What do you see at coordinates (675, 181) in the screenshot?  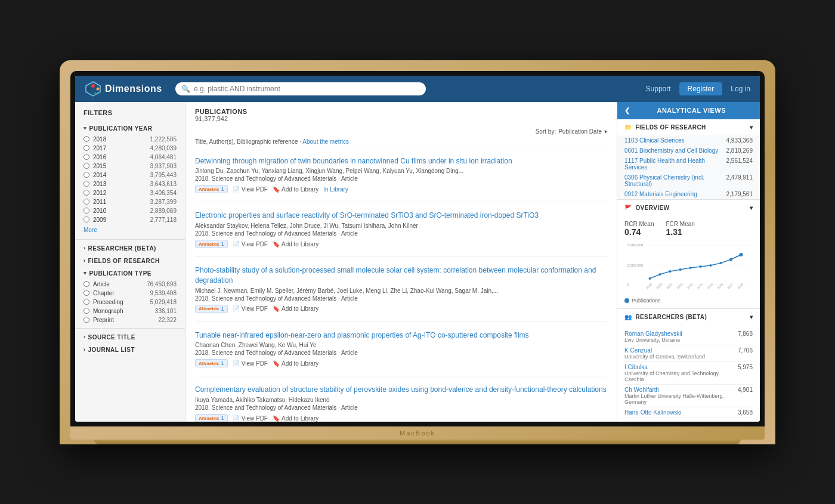 I see `for-label-0306: 0306 Physical Chemistry (incl. Structura…` at bounding box center [675, 181].